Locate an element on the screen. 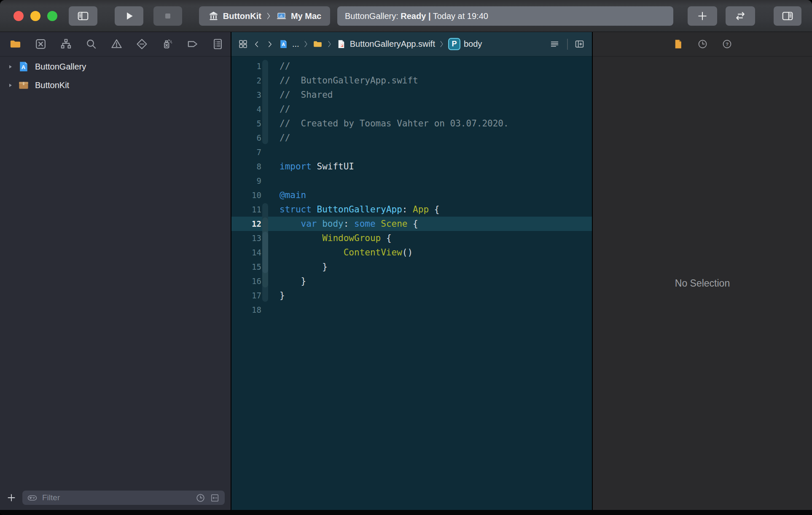  plus-icon is located at coordinates (702, 16).